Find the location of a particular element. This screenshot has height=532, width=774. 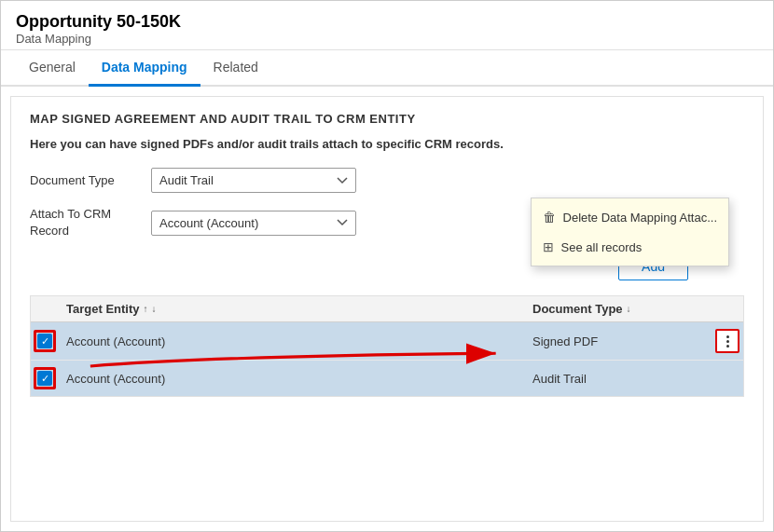

col-target-header: Target Entity ↑ ↓ is located at coordinates (292, 309).